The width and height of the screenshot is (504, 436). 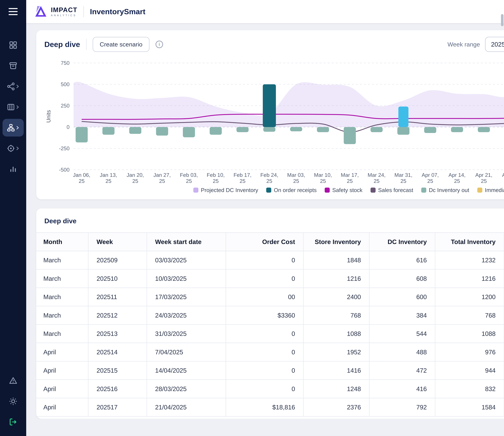 What do you see at coordinates (402, 242) in the screenshot?
I see `column-header: DC Inventory` at bounding box center [402, 242].